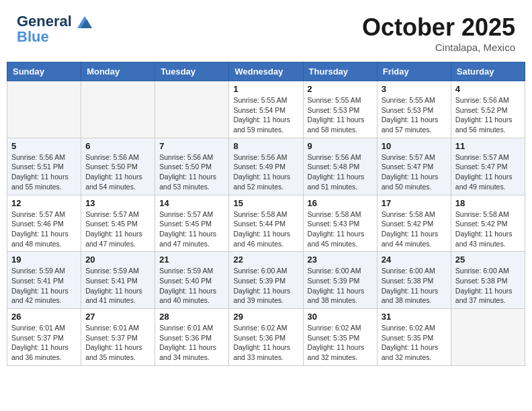  Describe the element at coordinates (488, 89) in the screenshot. I see `day-number: 4` at that location.